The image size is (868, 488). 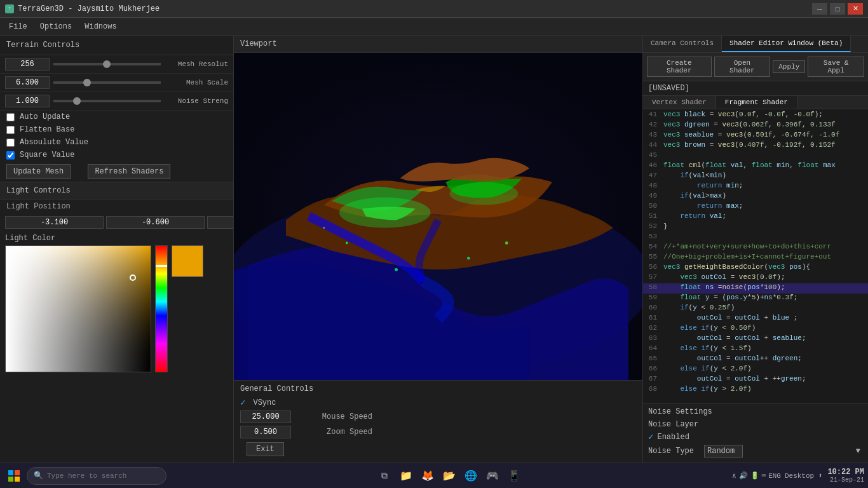 I want to click on taskbar-file-explorer: 📁, so click(x=406, y=476).